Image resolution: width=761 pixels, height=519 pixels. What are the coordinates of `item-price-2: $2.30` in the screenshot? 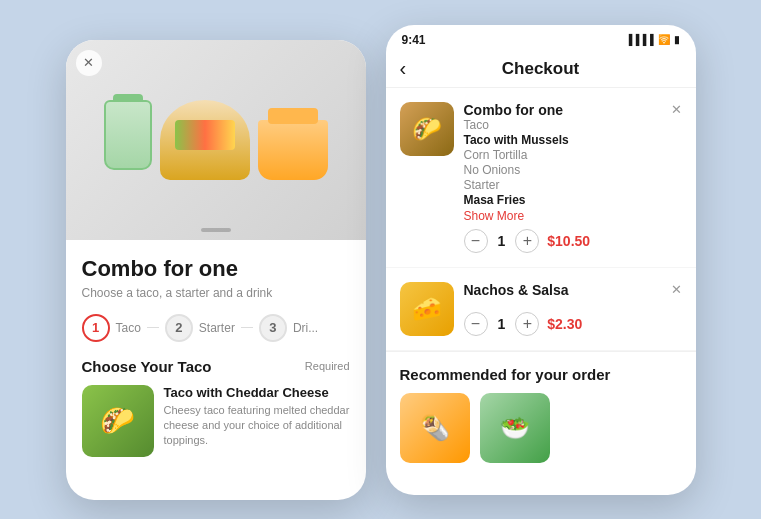 It's located at (564, 324).